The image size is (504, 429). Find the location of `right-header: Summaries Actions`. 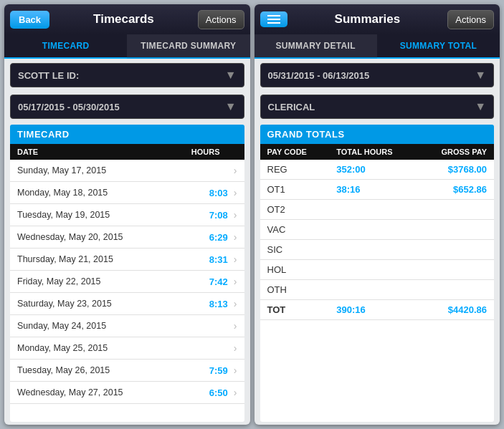

right-header: Summaries Actions is located at coordinates (377, 19).